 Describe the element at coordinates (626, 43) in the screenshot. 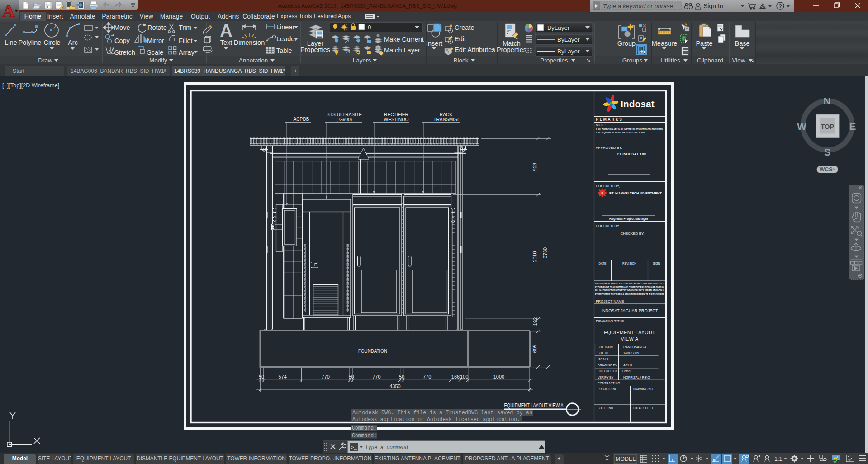

I see `svg-text: Group` at that location.